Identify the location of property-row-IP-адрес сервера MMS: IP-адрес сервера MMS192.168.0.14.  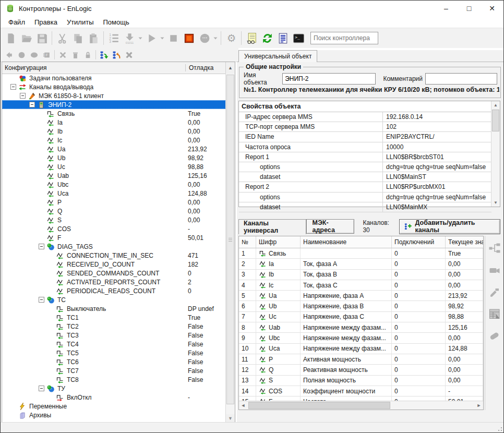
(365, 117).